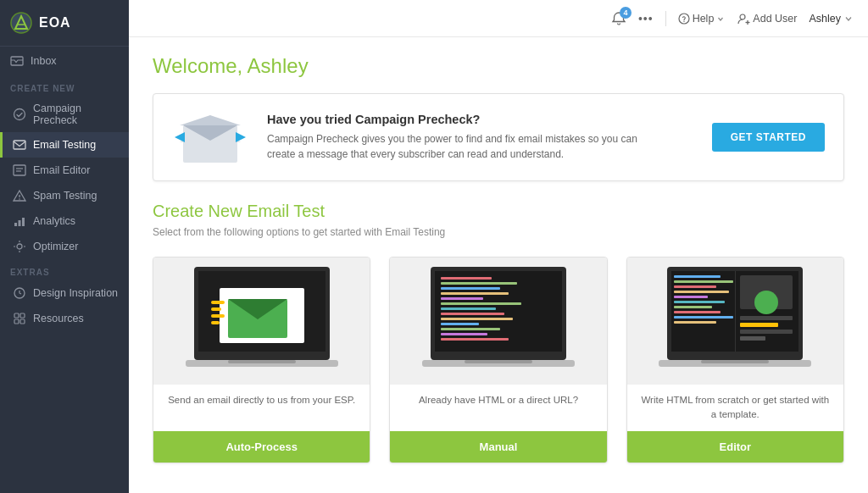 This screenshot has height=493, width=868. What do you see at coordinates (743, 19) in the screenshot?
I see `add-user-icon` at bounding box center [743, 19].